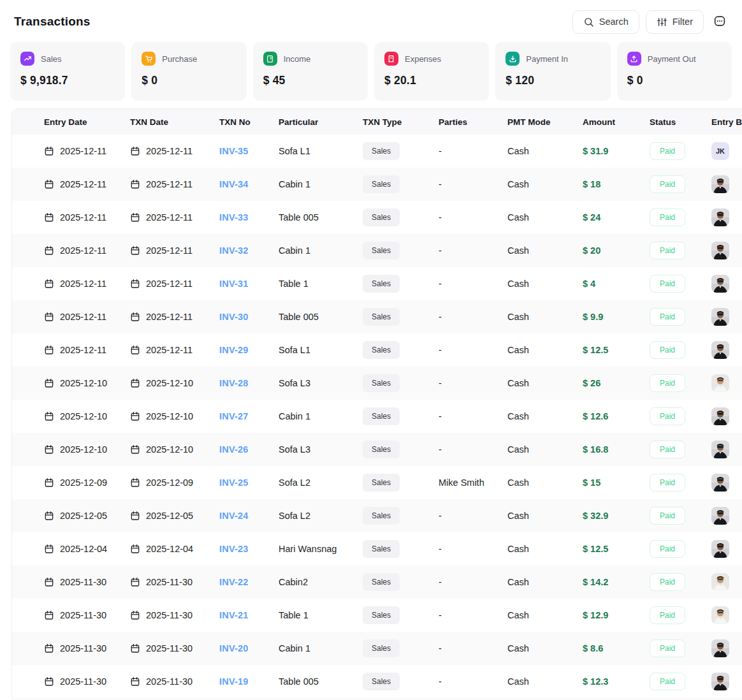 Image resolution: width=742 pixels, height=700 pixels. I want to click on particular-text: Cabin 1, so click(295, 184).